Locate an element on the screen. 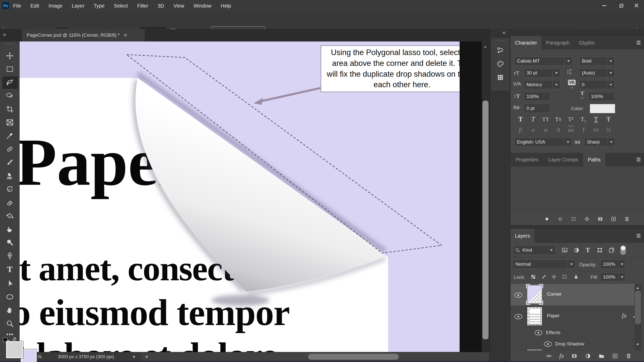 Image resolution: width=644 pixels, height=362 pixels. color-panel-icon is located at coordinates (500, 64).